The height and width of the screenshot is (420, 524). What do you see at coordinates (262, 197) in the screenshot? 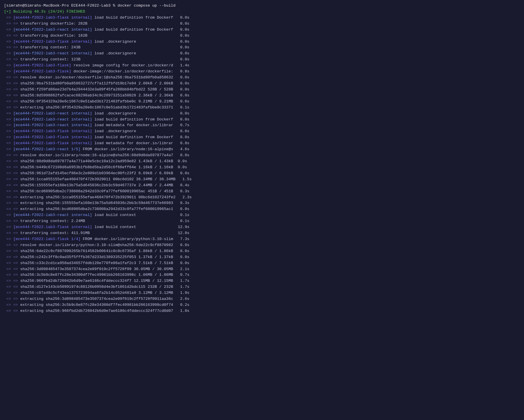
I see `terminal-line: => => extracting sha256:1cca055155efae46…` at bounding box center [262, 197].